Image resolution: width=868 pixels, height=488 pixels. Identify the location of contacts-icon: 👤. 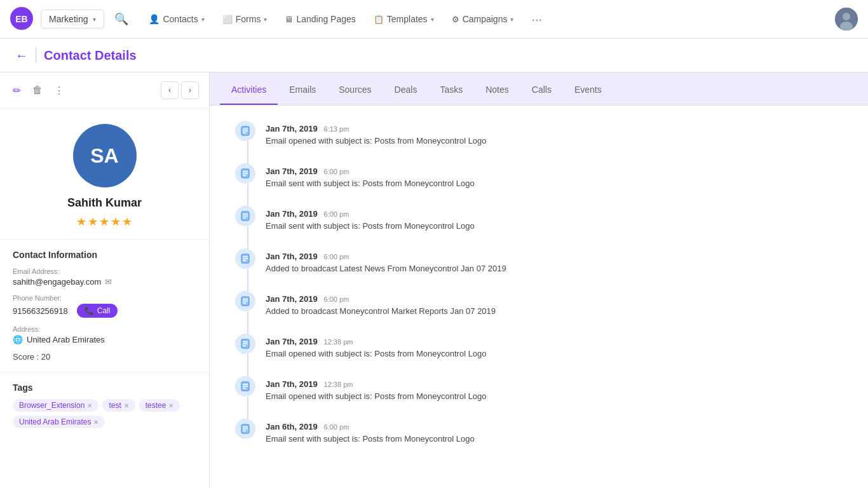
(154, 19).